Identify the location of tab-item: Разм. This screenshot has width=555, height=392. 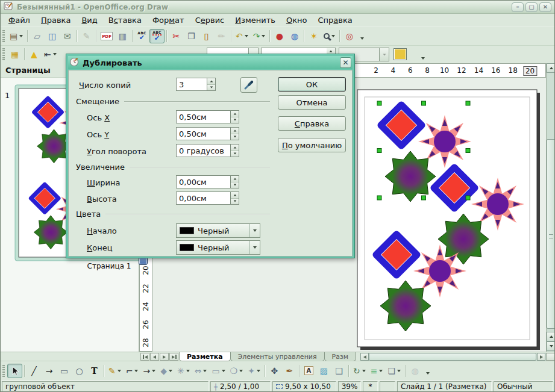
(340, 356).